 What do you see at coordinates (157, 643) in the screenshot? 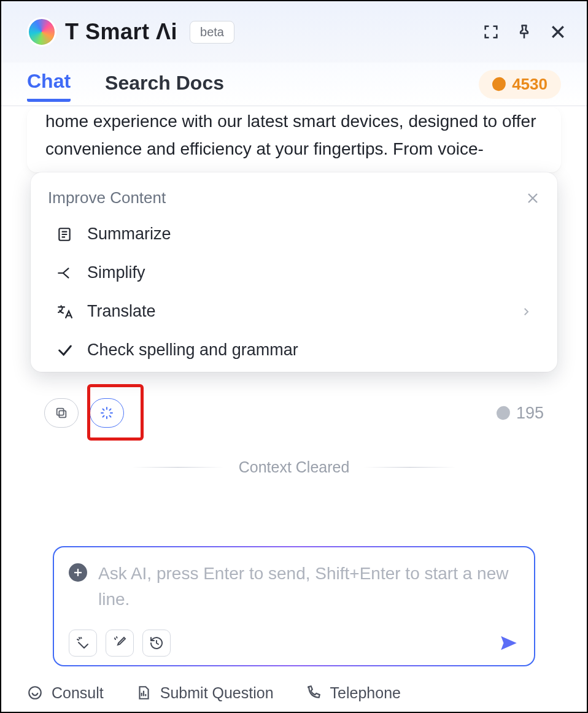
I see `history-tool-button` at bounding box center [157, 643].